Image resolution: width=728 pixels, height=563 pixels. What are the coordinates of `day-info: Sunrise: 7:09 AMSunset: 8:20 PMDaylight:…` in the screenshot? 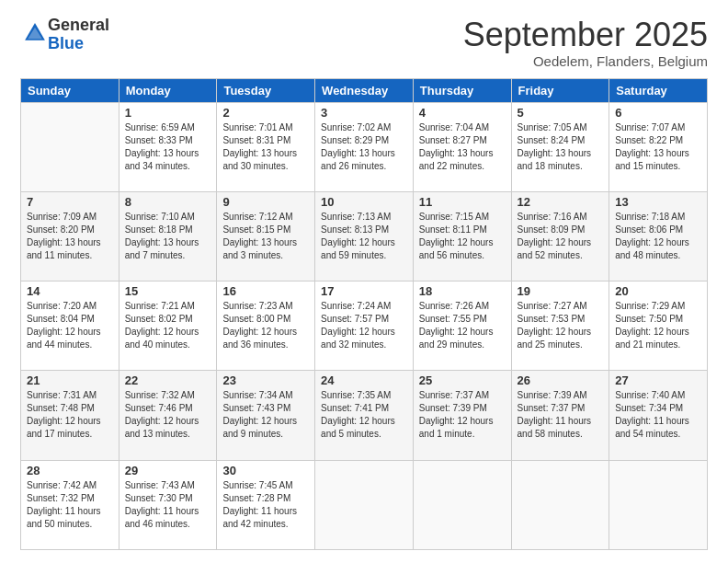 It's located at (70, 236).